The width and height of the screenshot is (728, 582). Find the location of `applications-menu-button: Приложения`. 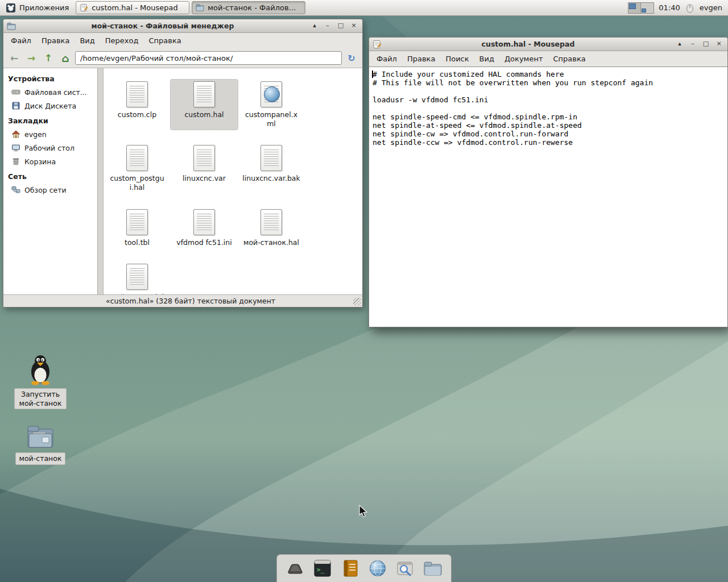

applications-menu-button: Приложения is located at coordinates (39, 8).